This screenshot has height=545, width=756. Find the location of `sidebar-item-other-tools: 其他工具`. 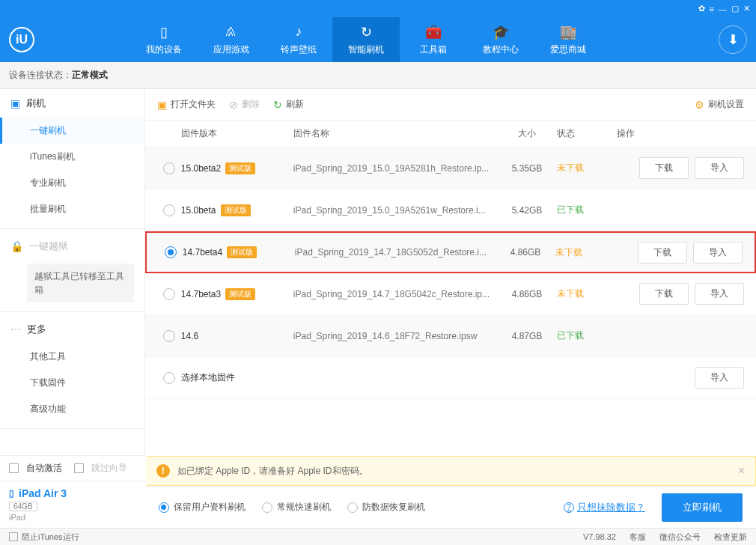

sidebar-item-other-tools: 其他工具 is located at coordinates (72, 356).